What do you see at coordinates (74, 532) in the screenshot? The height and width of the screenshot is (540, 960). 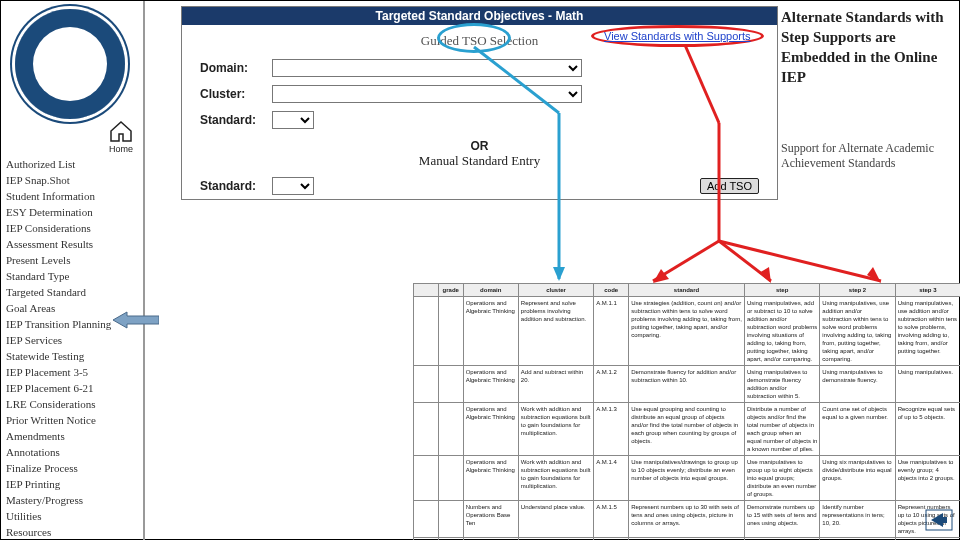 I see `nav-item-resources: Resources` at bounding box center [74, 532].